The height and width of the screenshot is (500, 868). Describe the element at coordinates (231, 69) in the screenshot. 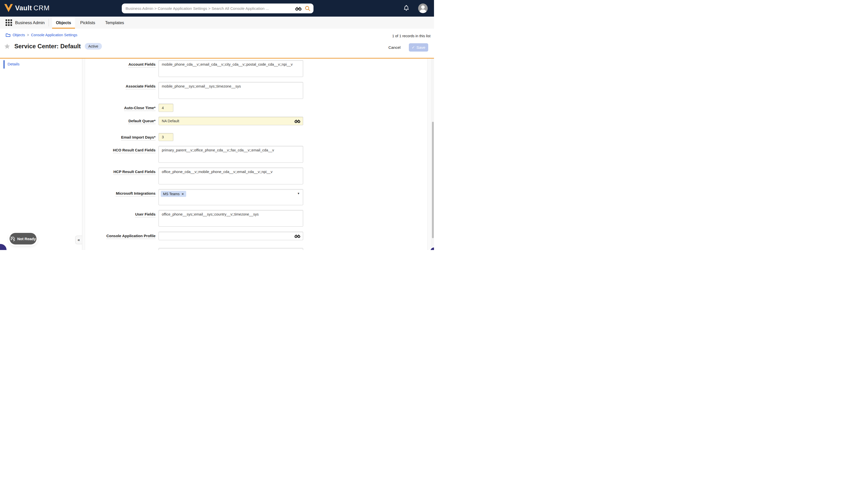

I see `field-input-account-fields: mobile_phone_cda__v;;email_cda__v;;city_…` at that location.